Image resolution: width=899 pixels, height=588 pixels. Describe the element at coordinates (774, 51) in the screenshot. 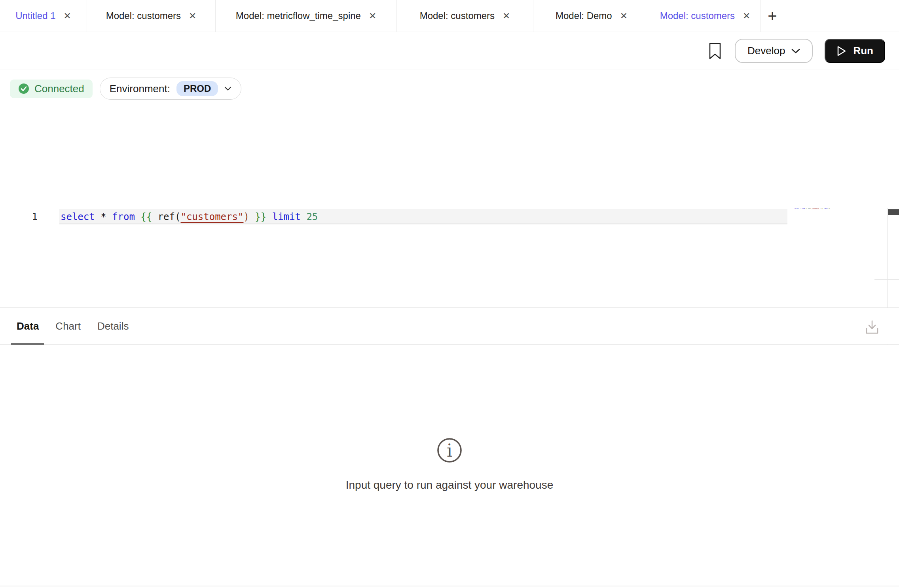

I see `develop-dropdown-button: Develop` at that location.